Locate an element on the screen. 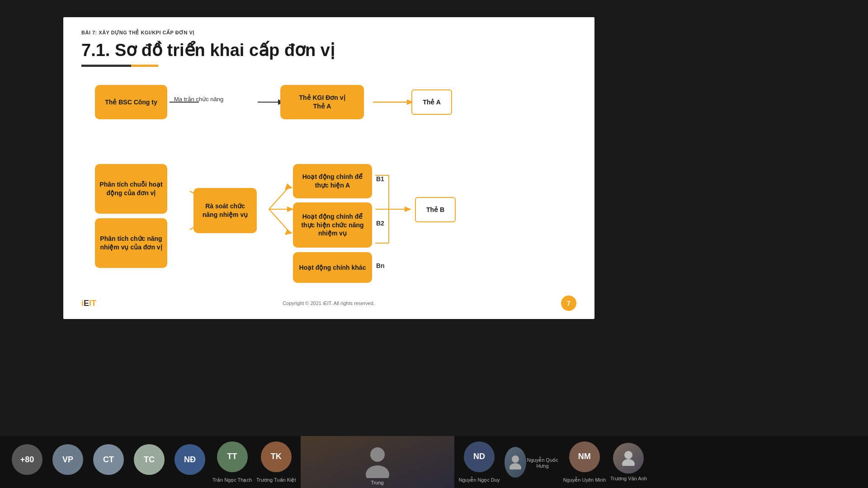 This screenshot has width=868, height=488. participant-tc: TC is located at coordinates (149, 462).